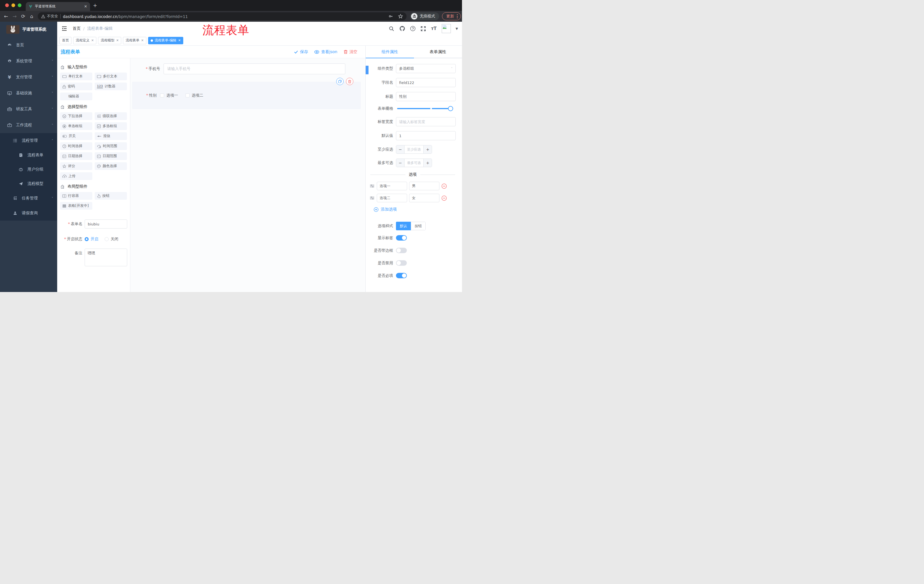  Describe the element at coordinates (111, 239) in the screenshot. I see `status-radio-off: 关闭` at that location.